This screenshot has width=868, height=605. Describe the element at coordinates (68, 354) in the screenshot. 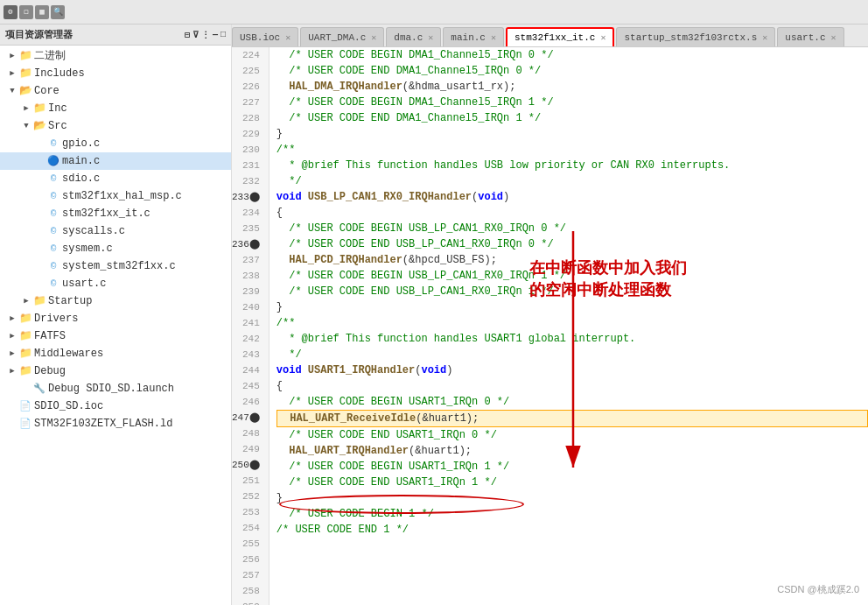

I see `sidebar-item-label: Middlewares` at that location.